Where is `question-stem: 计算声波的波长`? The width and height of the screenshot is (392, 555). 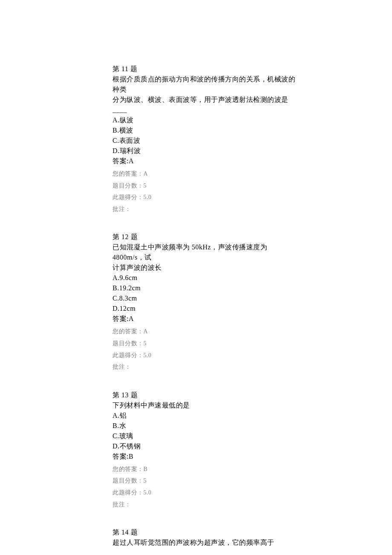
question-stem: 计算声波的波长 is located at coordinates (206, 268).